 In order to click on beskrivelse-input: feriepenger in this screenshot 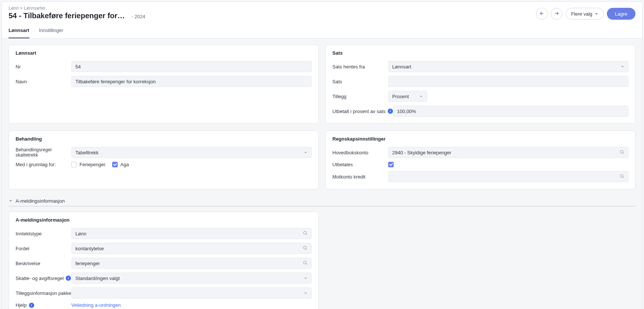, I will do `click(192, 263)`.